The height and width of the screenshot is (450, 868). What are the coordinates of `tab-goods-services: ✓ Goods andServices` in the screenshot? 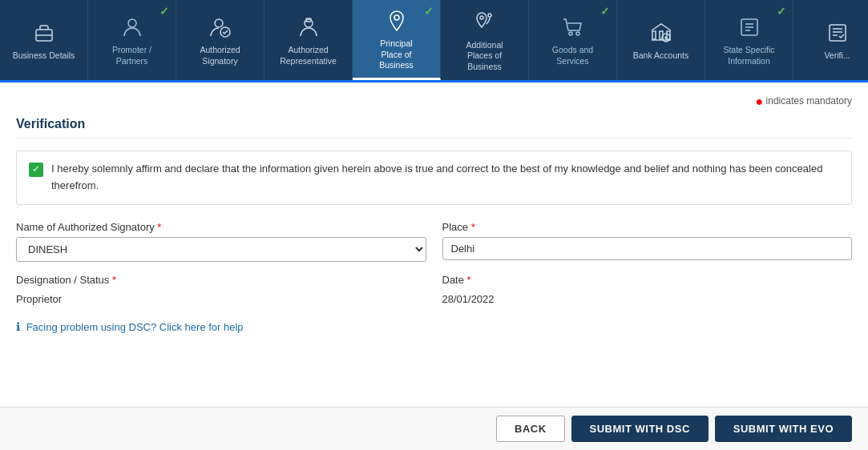 It's located at (573, 40).